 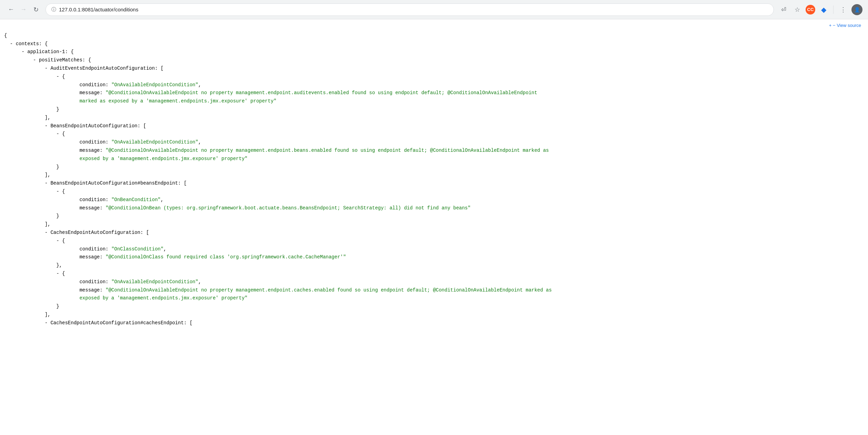 I want to click on lock-icon: ⓘ, so click(x=54, y=10).